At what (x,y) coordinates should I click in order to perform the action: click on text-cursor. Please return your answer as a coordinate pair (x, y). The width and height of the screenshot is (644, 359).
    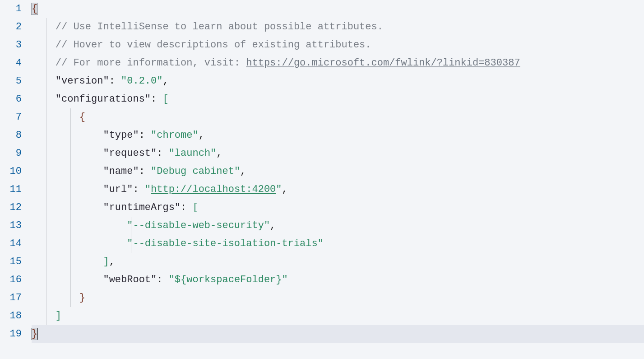
    Looking at the image, I should click on (37, 334).